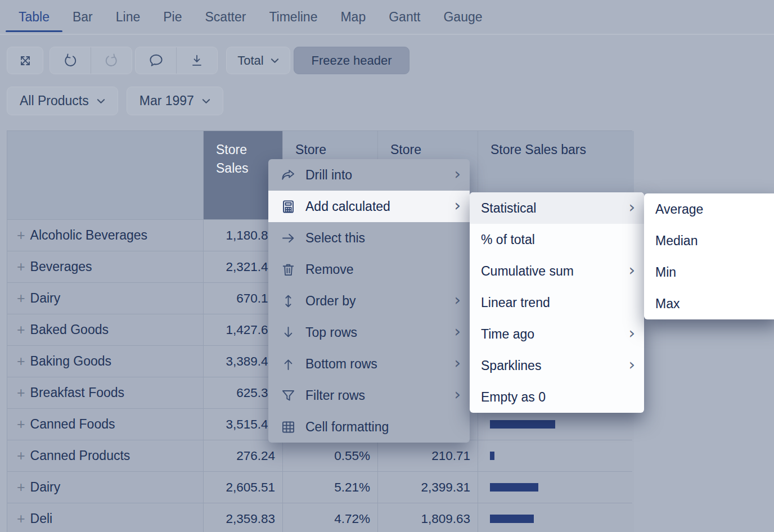  Describe the element at coordinates (105, 235) in the screenshot. I see `row-label: +Alcoholic Beverages` at that location.